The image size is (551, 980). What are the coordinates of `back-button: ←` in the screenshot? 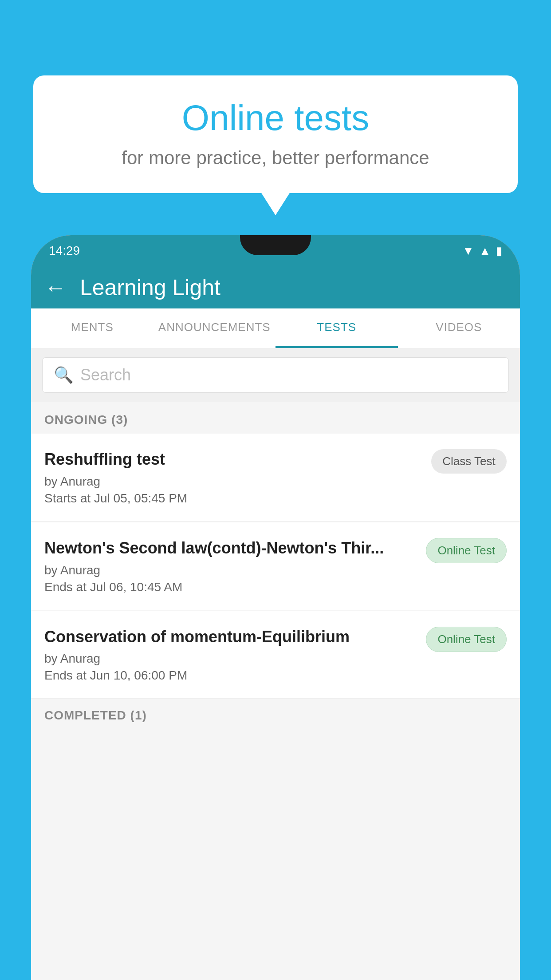 It's located at (55, 288).